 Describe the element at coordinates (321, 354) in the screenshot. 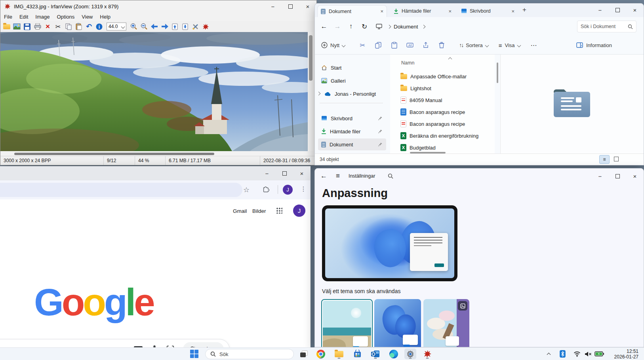

I see `taskbar-chrome-icon` at that location.